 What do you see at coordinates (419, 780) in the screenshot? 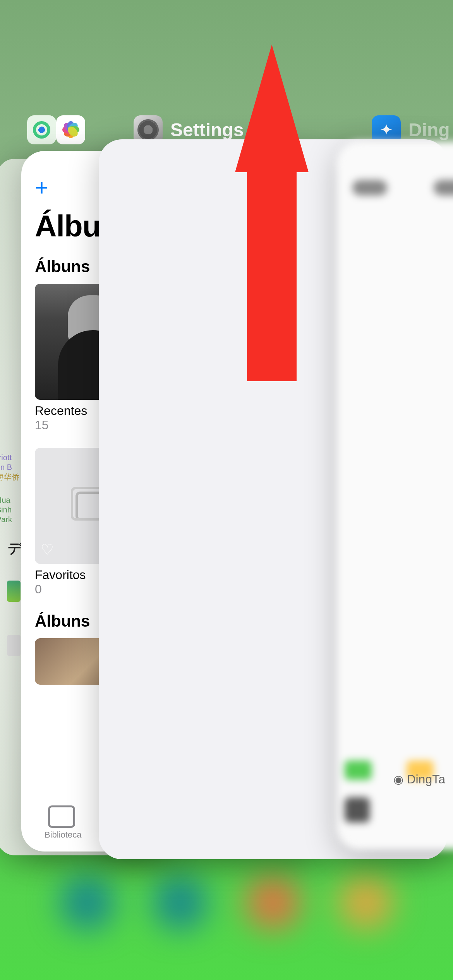
I see `dingtalk-footer: ◉ DingTa` at bounding box center [419, 780].